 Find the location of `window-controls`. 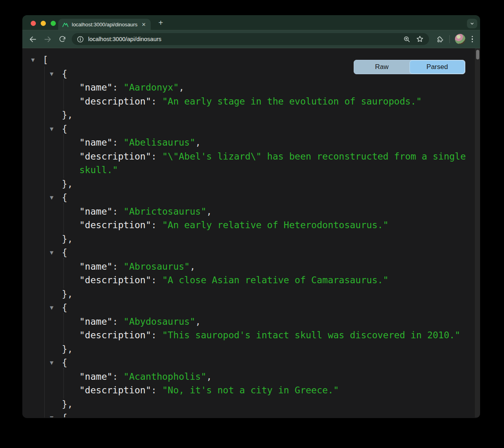

window-controls is located at coordinates (43, 23).